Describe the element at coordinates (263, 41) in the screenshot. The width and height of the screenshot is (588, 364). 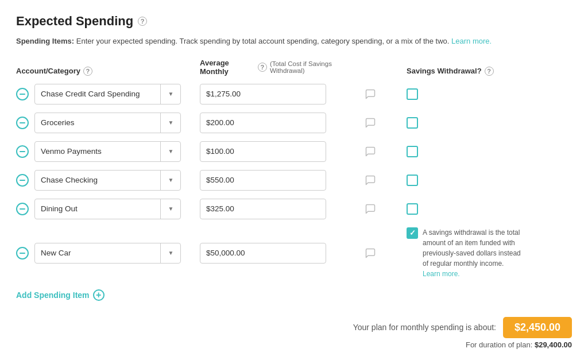
I see `desc-text: Enter your expected spending. Track spen…` at that location.